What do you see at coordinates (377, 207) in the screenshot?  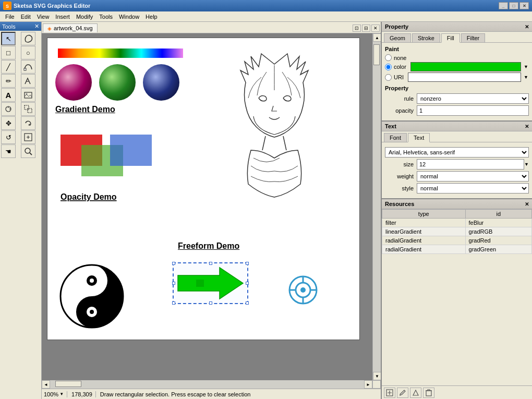 I see `vertical-scrollbar: ▲ ▼` at bounding box center [377, 207].